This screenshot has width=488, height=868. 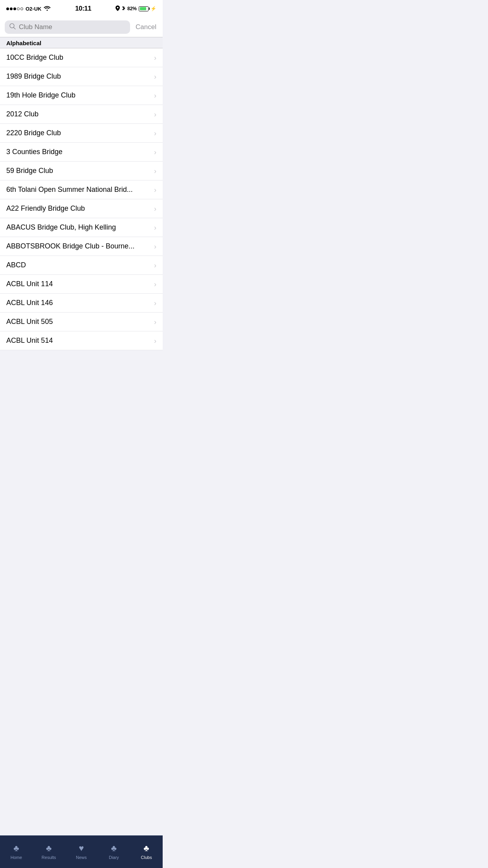 What do you see at coordinates (81, 265) in the screenshot?
I see `club-list-item: ABCD›` at bounding box center [81, 265].